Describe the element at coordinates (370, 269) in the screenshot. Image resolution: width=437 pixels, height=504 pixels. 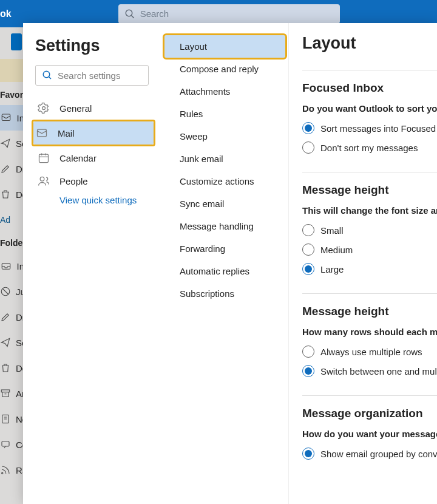
I see `radio-large: Large` at that location.